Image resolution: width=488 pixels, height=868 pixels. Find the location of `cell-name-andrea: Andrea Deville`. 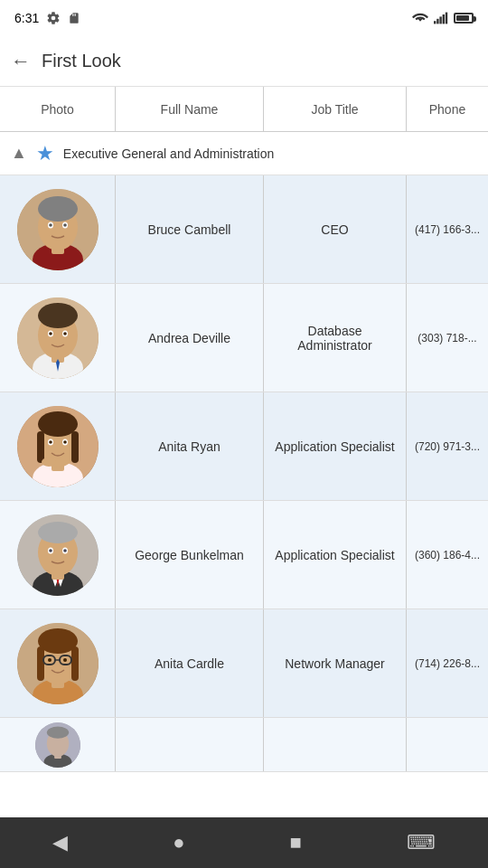

cell-name-andrea: Andrea Deville is located at coordinates (190, 338).